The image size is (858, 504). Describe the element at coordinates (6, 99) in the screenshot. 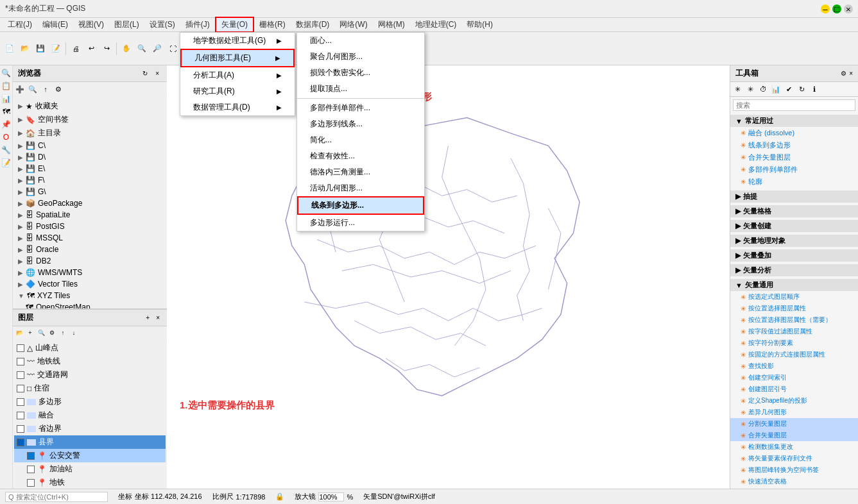

I see `sidebar-icon-3: 📊` at that location.